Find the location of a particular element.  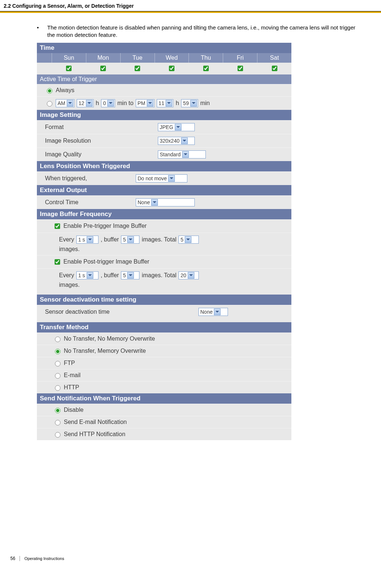

transfer-opt3-row: FTP is located at coordinates (164, 363).